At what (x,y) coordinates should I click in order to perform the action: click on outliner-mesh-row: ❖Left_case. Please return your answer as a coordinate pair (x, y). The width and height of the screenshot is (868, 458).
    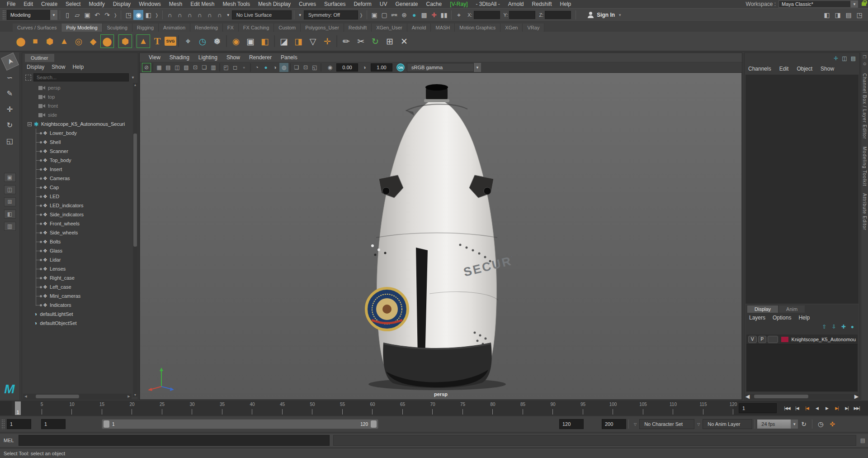
    Looking at the image, I should click on (80, 287).